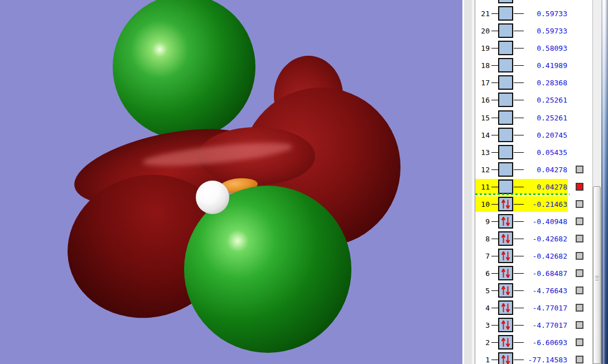 The image size is (608, 364). What do you see at coordinates (482, 291) in the screenshot?
I see `orbital-index: 5` at bounding box center [482, 291].